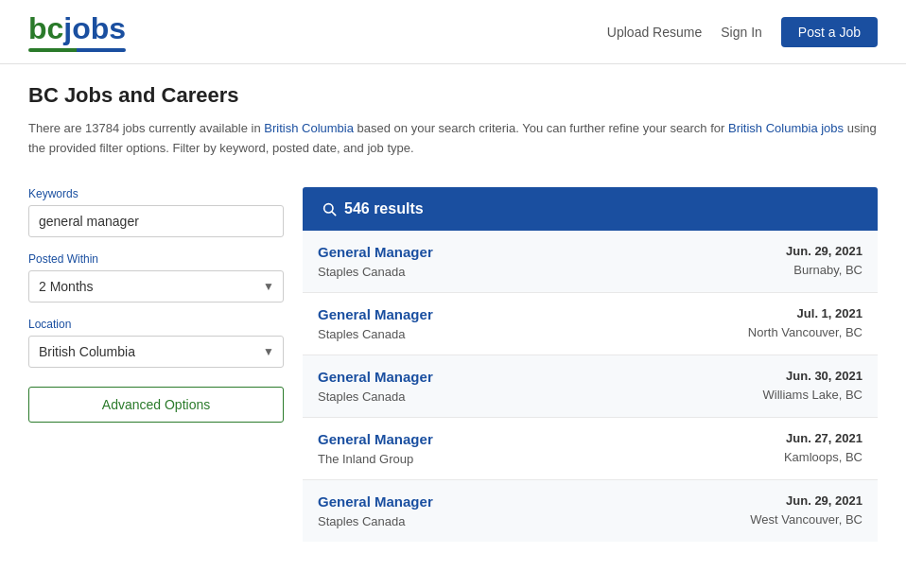  I want to click on job-location-2: Williams Lake, BC, so click(813, 395).